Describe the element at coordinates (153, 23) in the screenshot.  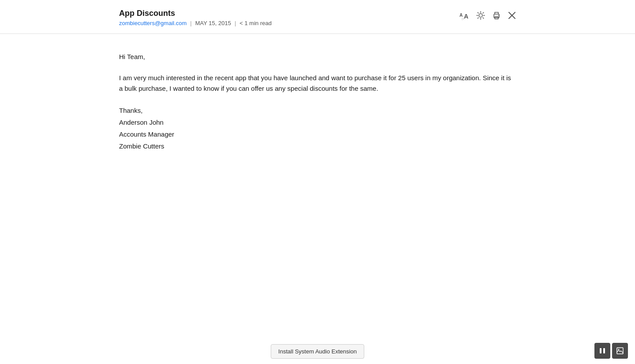
I see `email-sender: zombiecutters@gmail.com` at that location.